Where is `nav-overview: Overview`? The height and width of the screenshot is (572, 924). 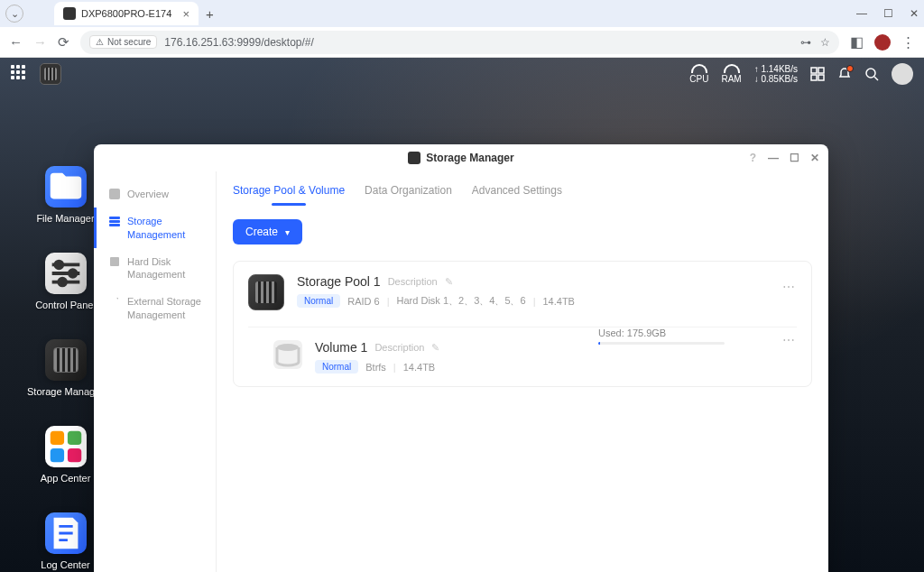 nav-overview: Overview is located at coordinates (155, 194).